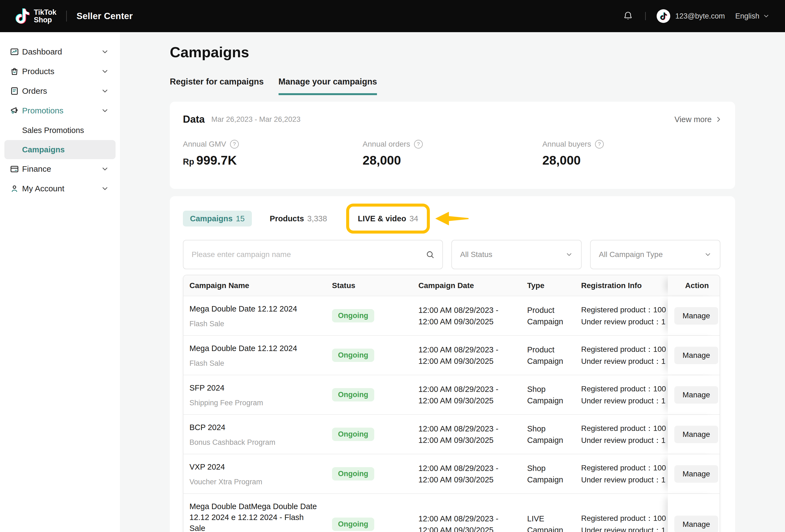 This screenshot has width=785, height=532. What do you see at coordinates (451, 513) in the screenshot?
I see `table-row: Mega Double DatMega Double Date 12.12 20…` at bounding box center [451, 513].